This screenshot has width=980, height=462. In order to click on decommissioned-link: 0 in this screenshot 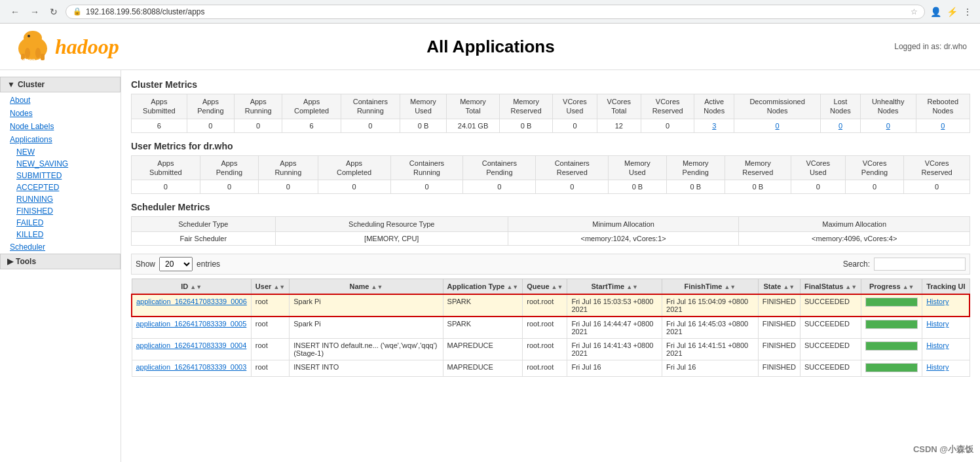, I will do `click(778, 126)`.